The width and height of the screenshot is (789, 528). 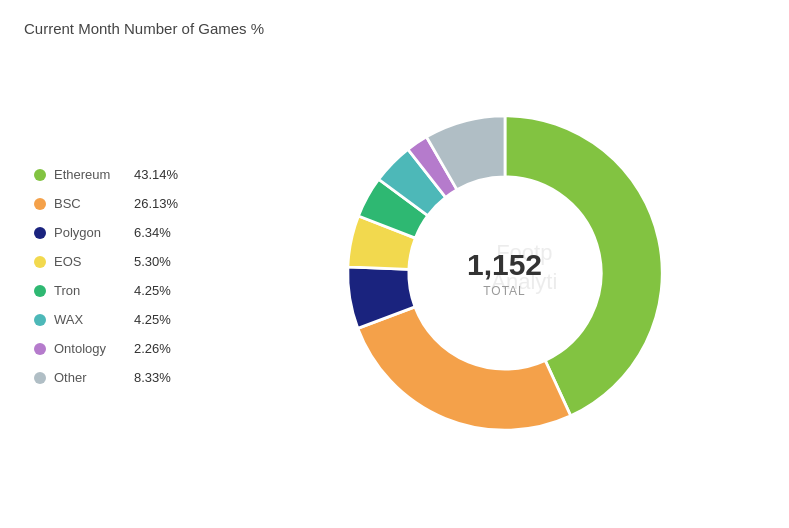 What do you see at coordinates (139, 348) in the screenshot?
I see `legend-item: Ontology 2.26%` at bounding box center [139, 348].